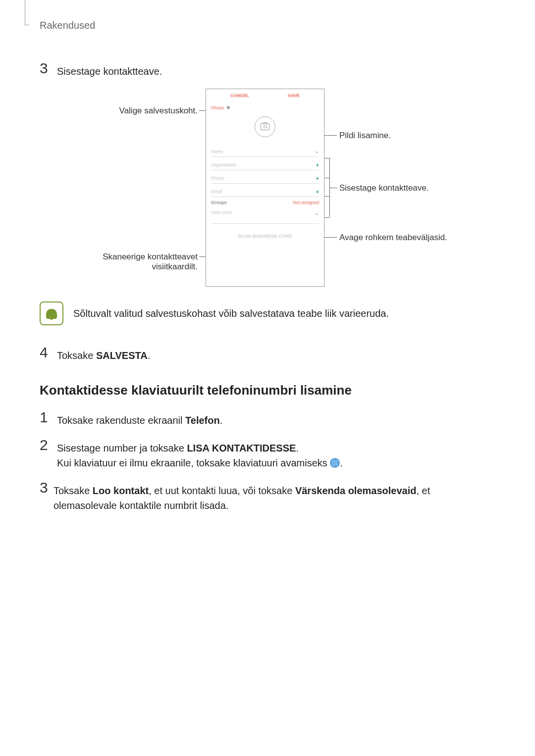 The height and width of the screenshot is (756, 535). Describe the element at coordinates (265, 202) in the screenshot. I see `field-groups: Groups Not assigned` at that location.